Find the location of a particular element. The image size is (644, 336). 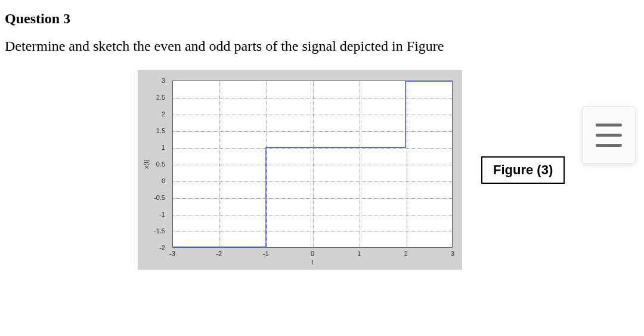

x-tick-label: 1 is located at coordinates (359, 252).